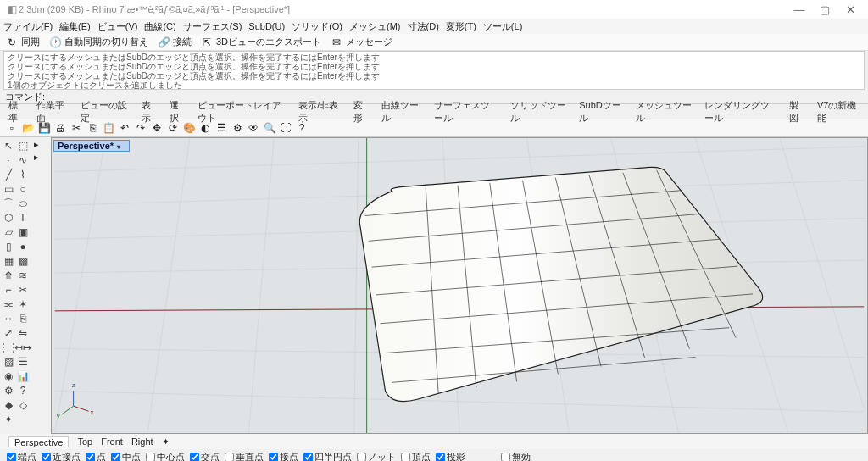  What do you see at coordinates (237, 128) in the screenshot?
I see `props-icon: ⚙` at bounding box center [237, 128].